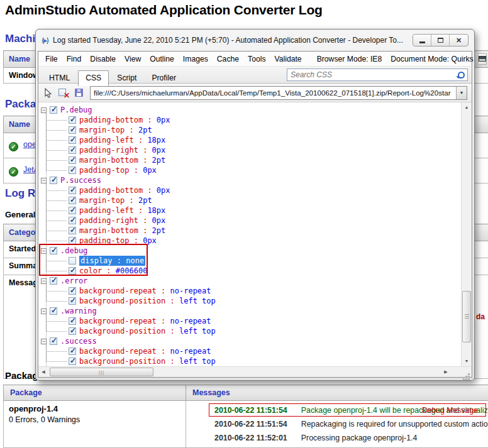 Image resolution: width=488 pixels, height=448 pixels. I want to click on menu-item-disable: Disable, so click(103, 59).